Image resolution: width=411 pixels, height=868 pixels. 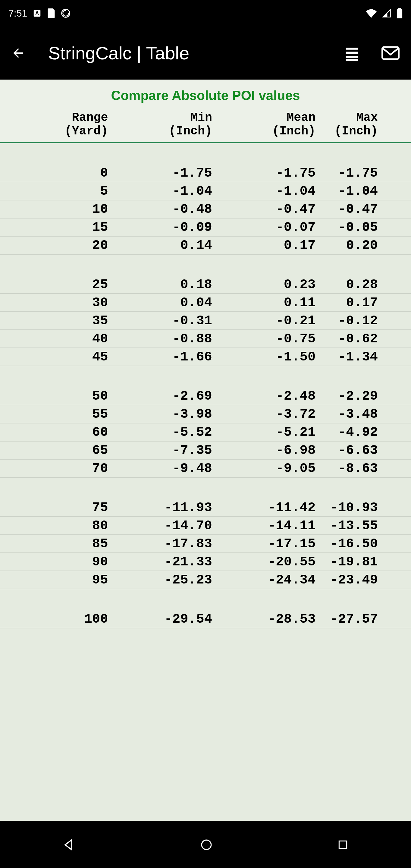 What do you see at coordinates (164, 227) in the screenshot?
I see `cell-min: -0.09` at bounding box center [164, 227].